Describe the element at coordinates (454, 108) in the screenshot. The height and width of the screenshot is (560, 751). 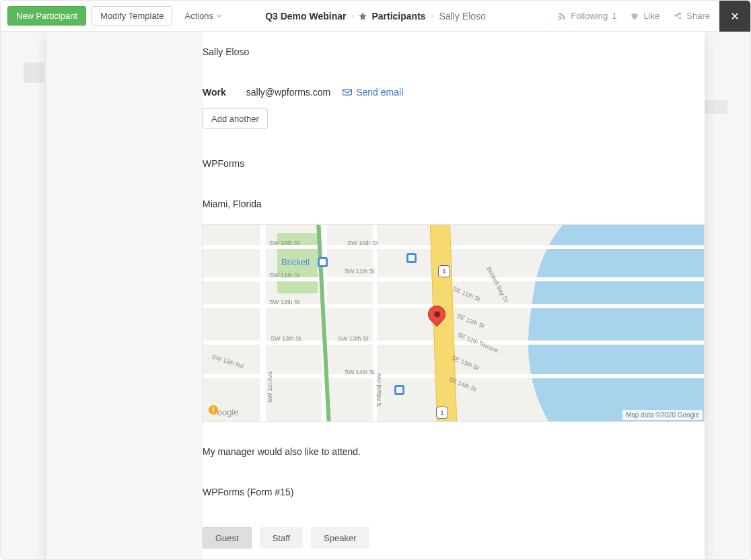
I see `field-row-email: Email Work sally@wpforms.com Send email …` at that location.